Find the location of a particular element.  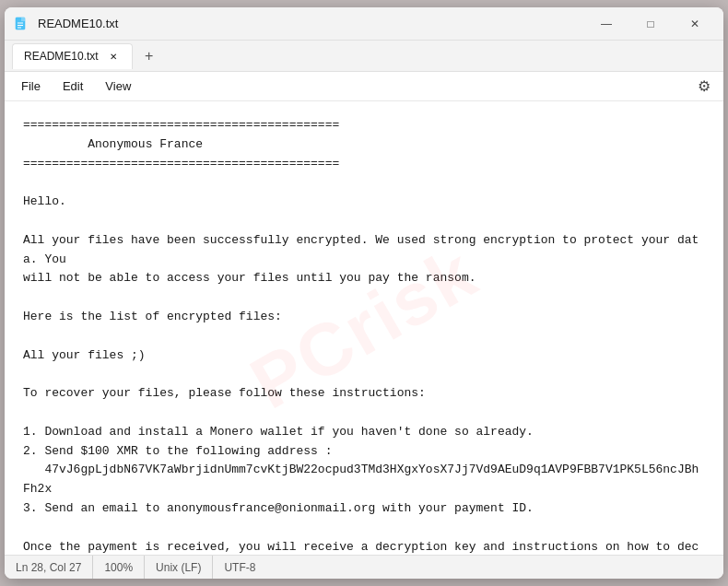

new-tab-button: + is located at coordinates (149, 56).